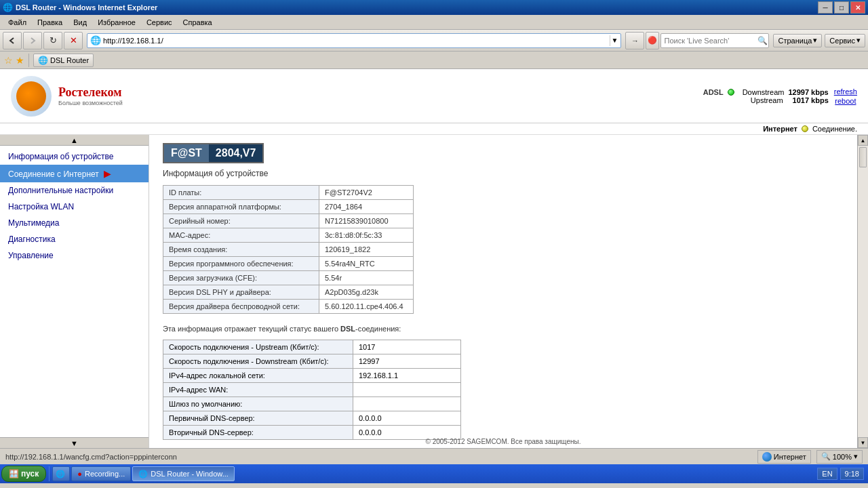  What do you see at coordinates (75, 174) in the screenshot?
I see `sidebar-item-internet-conn: Соединение с Интернет ▶` at bounding box center [75, 174].